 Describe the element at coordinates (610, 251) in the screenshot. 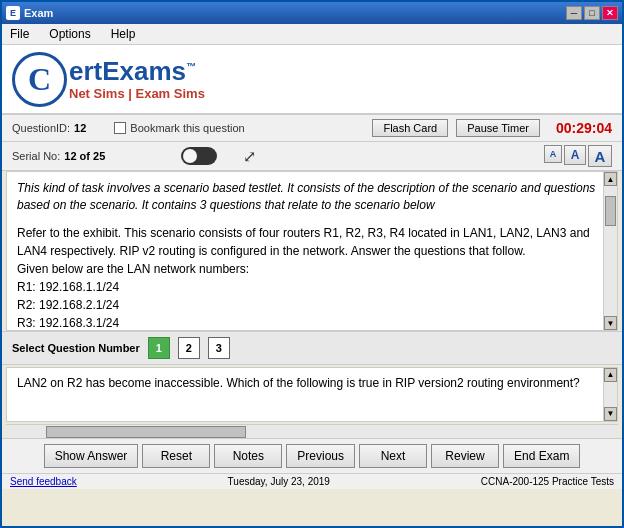

I see `scroll-track` at that location.